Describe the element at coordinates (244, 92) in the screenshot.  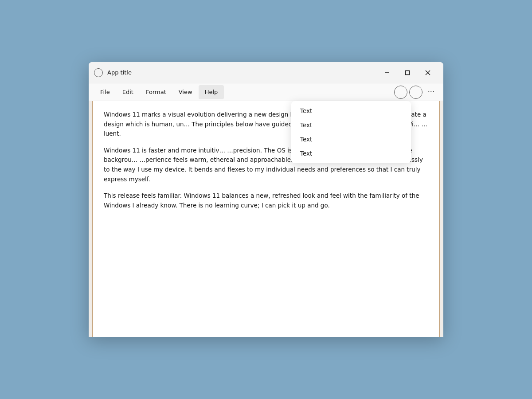
I see `menu-items: File Edit Format View Help` at that location.